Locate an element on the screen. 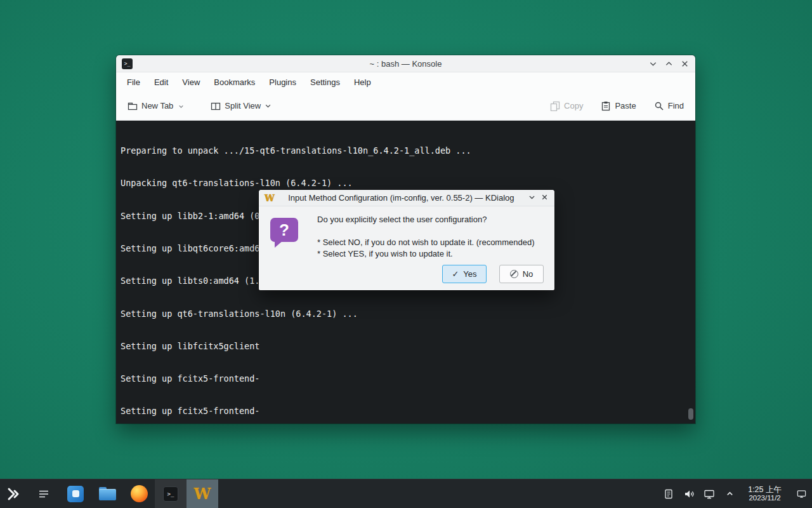 This screenshot has width=812, height=508. taskbar-app-file-manager is located at coordinates (107, 494).